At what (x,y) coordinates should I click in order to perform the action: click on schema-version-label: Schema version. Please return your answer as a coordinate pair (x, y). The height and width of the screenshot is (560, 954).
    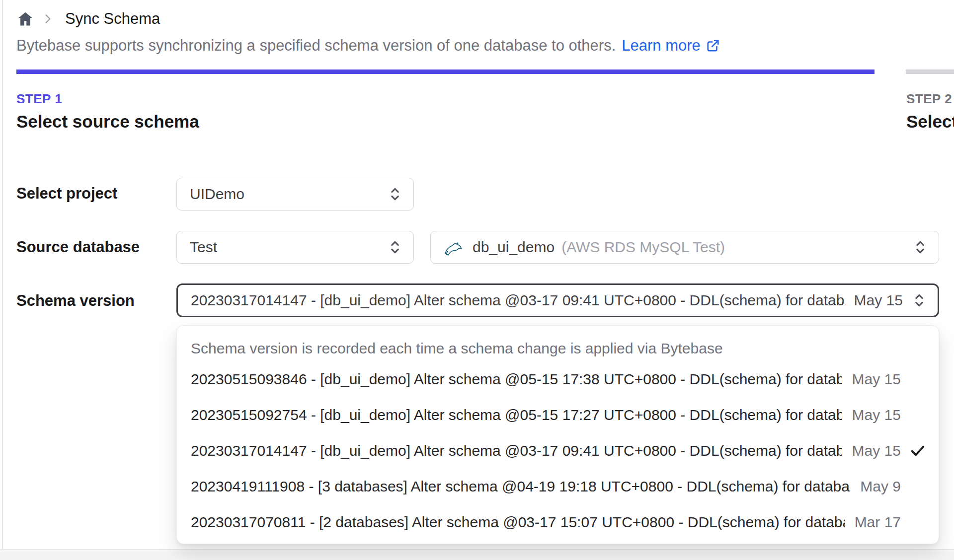
    Looking at the image, I should click on (76, 301).